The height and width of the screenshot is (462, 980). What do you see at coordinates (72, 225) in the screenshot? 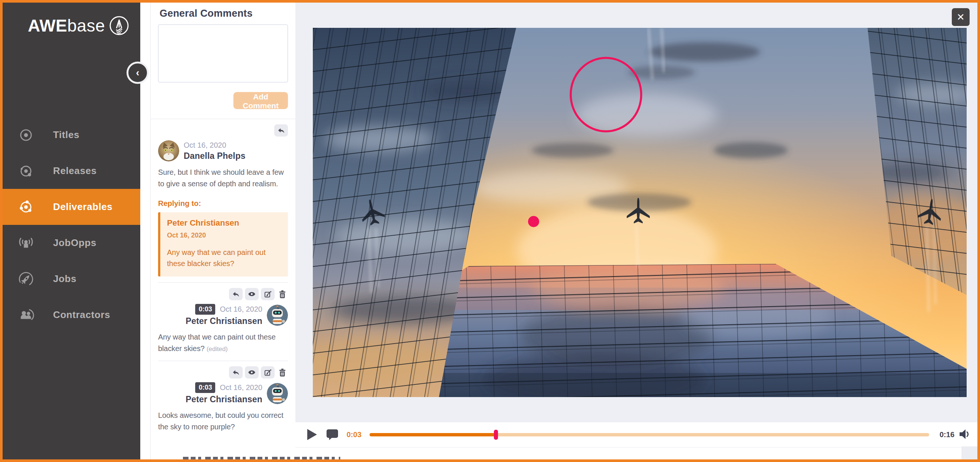
I see `sidebar-nav: Titles Releases Deliverables` at bounding box center [72, 225].